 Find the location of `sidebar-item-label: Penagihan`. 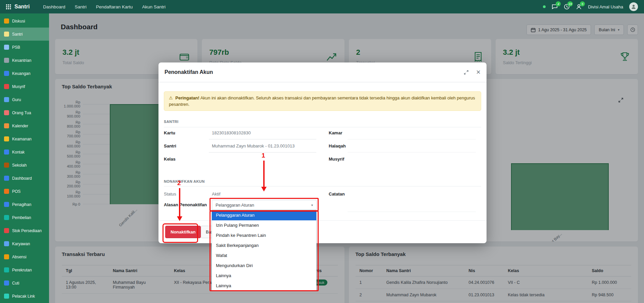

sidebar-item-label: Penagihan is located at coordinates (21, 205).